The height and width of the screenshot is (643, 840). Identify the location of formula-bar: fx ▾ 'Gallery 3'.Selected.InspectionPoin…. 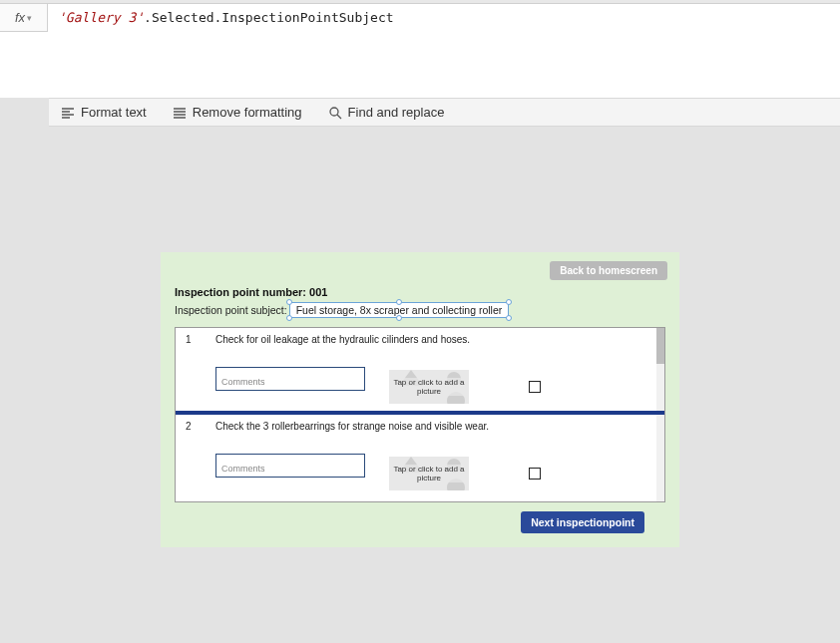
(420, 51).